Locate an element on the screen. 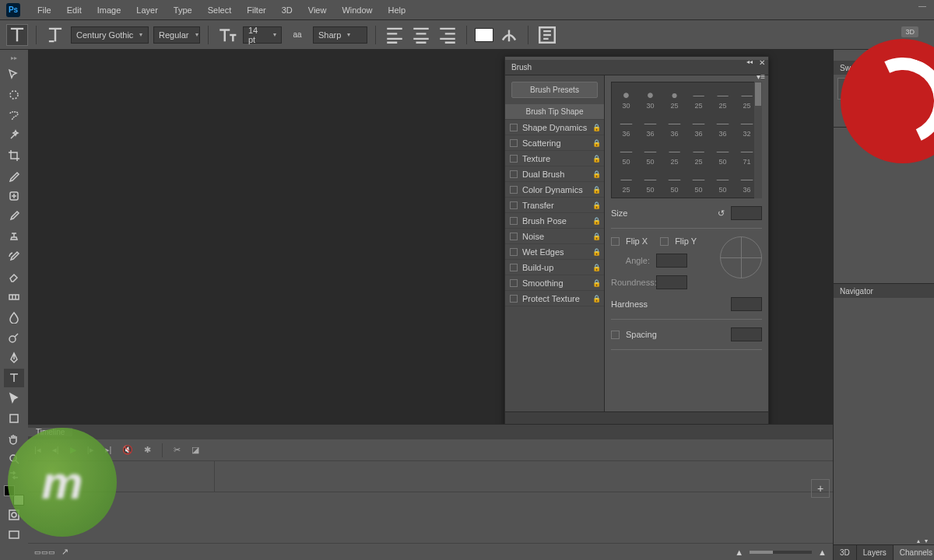  eyedropper-tool is located at coordinates (14, 176).